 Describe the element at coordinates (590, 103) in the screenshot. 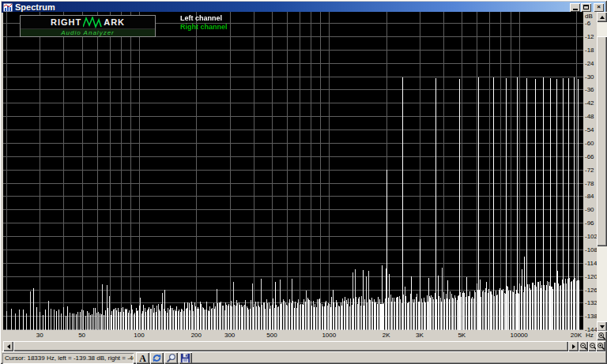

I see `y-tick-label: -42` at that location.